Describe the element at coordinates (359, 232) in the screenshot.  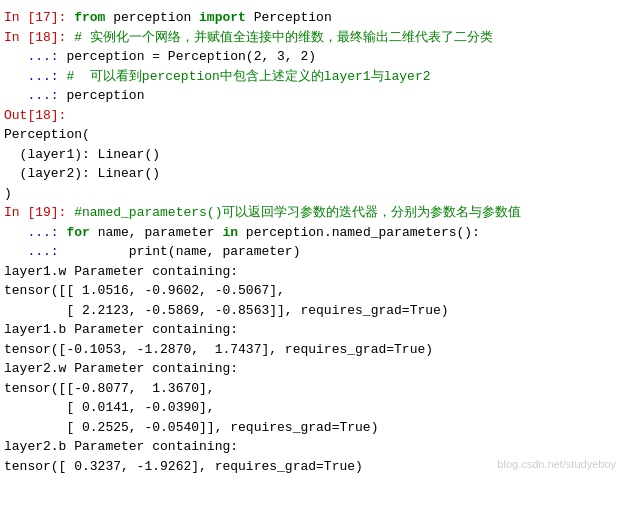
I see `code-token: perception.named_parameters():` at that location.